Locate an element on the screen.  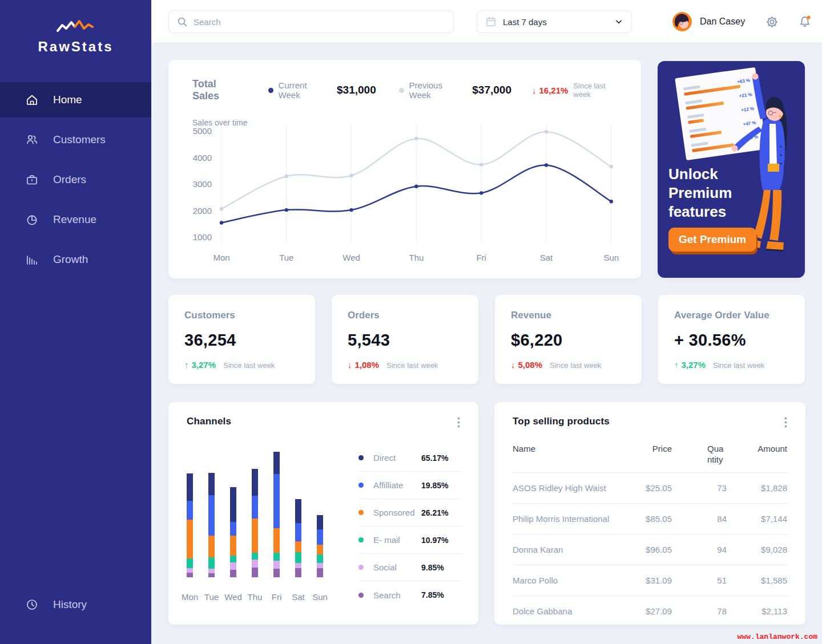
briefcase-icon is located at coordinates (32, 180).